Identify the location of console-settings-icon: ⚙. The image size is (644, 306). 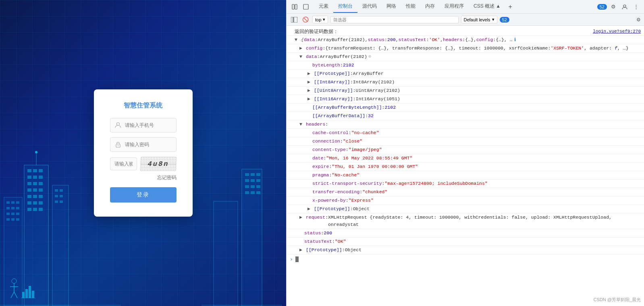
(638, 20).